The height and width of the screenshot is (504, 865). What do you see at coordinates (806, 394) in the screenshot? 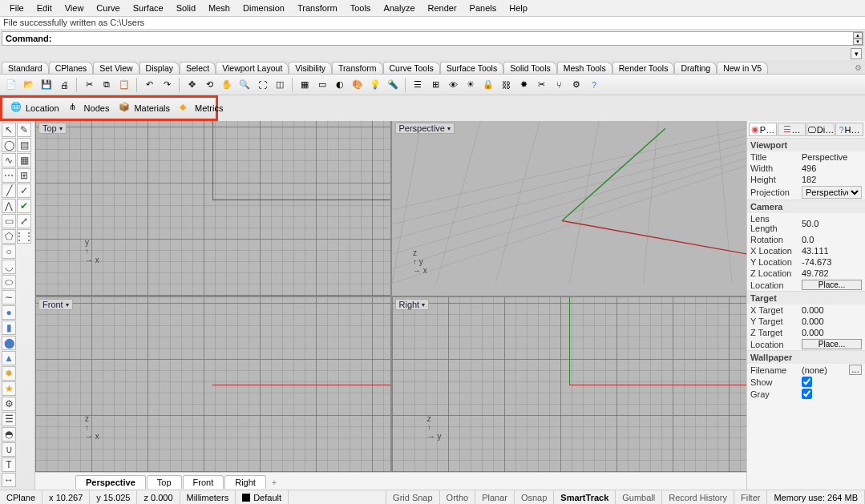
I see `gray-wallpaper-checkbox` at bounding box center [806, 394].